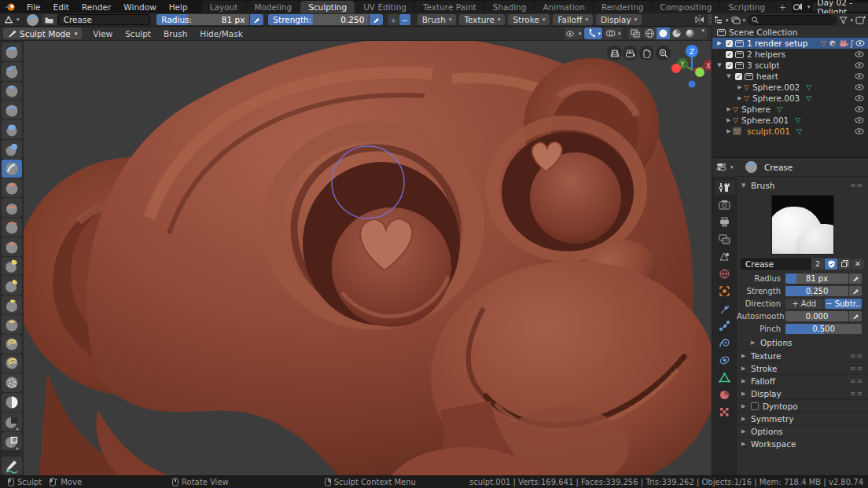 This screenshot has height=488, width=868. I want to click on texture-dropdown: Texture▾, so click(482, 20).